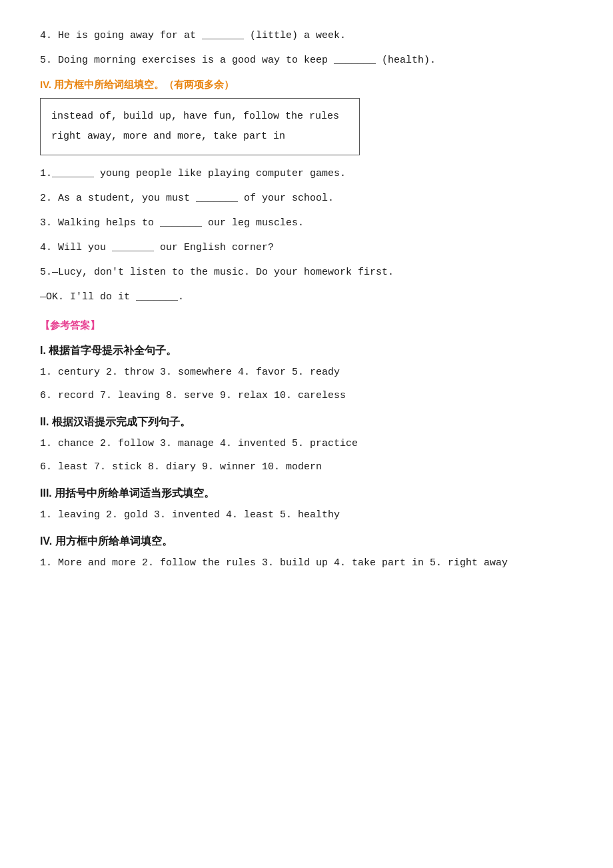 The image size is (613, 868). What do you see at coordinates (306, 85) in the screenshot?
I see `section4-header: IV. 用方框中所给词组填空。（有两项多余）` at bounding box center [306, 85].